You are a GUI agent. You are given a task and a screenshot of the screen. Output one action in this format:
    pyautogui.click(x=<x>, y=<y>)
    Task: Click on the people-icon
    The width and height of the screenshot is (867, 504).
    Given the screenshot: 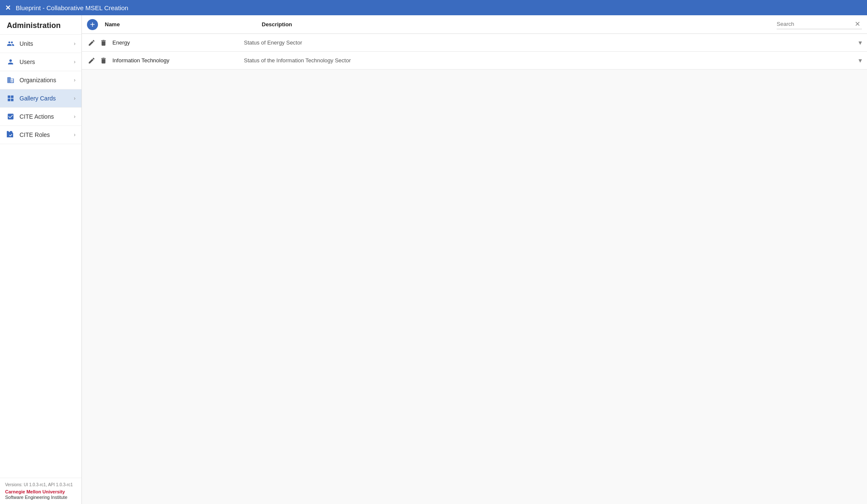 What is the action you would take?
    pyautogui.click(x=11, y=44)
    